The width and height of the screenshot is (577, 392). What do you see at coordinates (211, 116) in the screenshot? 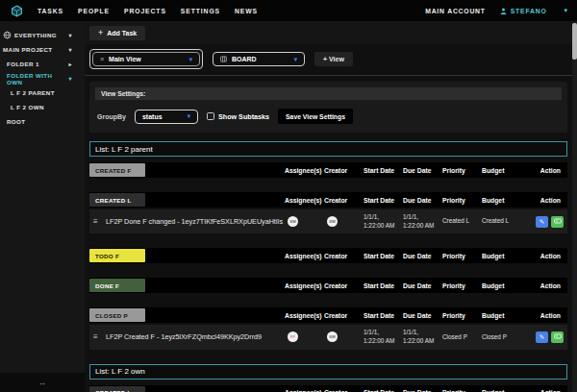
I see `show-subtasks-checkbox` at bounding box center [211, 116].